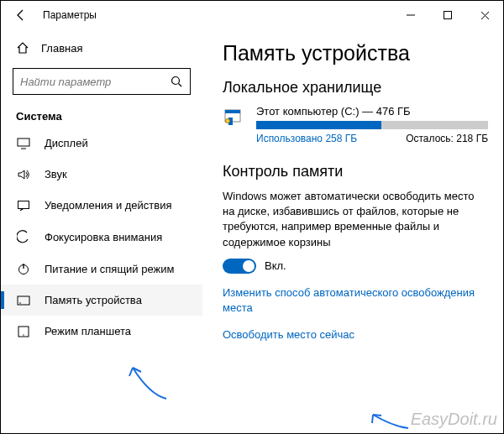 This screenshot has width=504, height=434. Describe the element at coordinates (87, 331) in the screenshot. I see `sidebar-item-label: Режим планшета` at that location.